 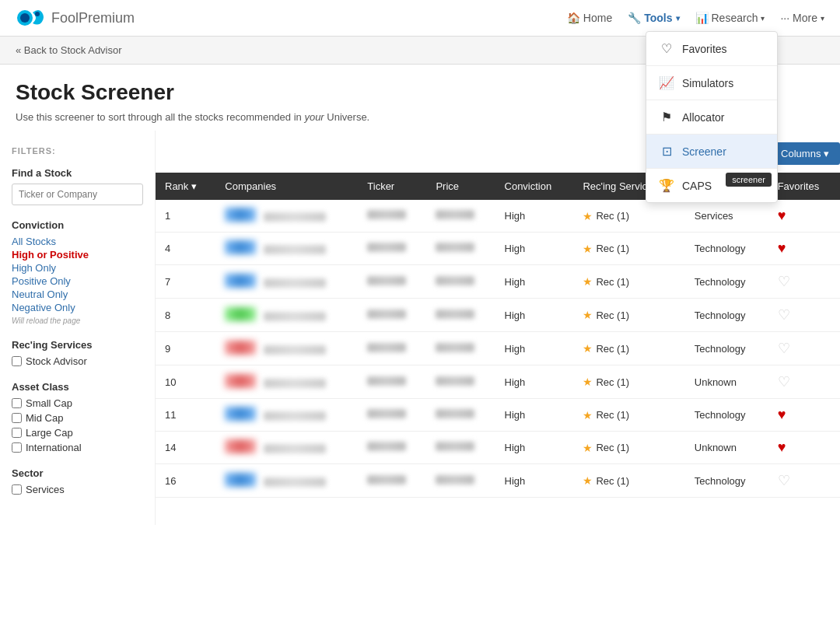 I want to click on screener-icon: ⊡, so click(x=667, y=151).